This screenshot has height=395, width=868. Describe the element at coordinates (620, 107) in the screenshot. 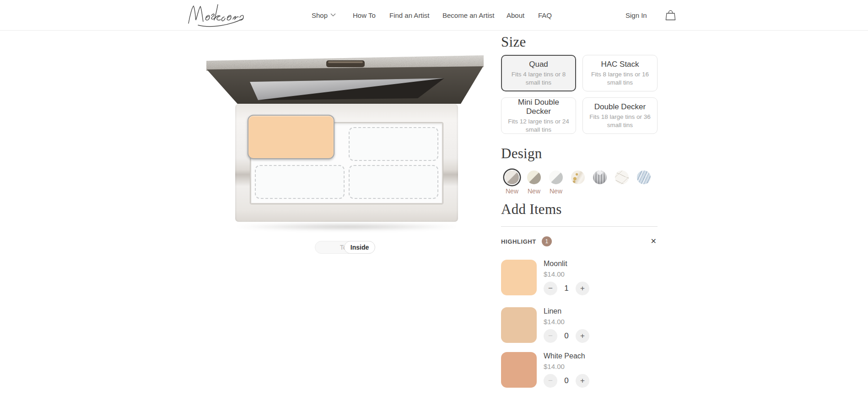

I see `size-option-double-decker-name: Double Decker` at that location.